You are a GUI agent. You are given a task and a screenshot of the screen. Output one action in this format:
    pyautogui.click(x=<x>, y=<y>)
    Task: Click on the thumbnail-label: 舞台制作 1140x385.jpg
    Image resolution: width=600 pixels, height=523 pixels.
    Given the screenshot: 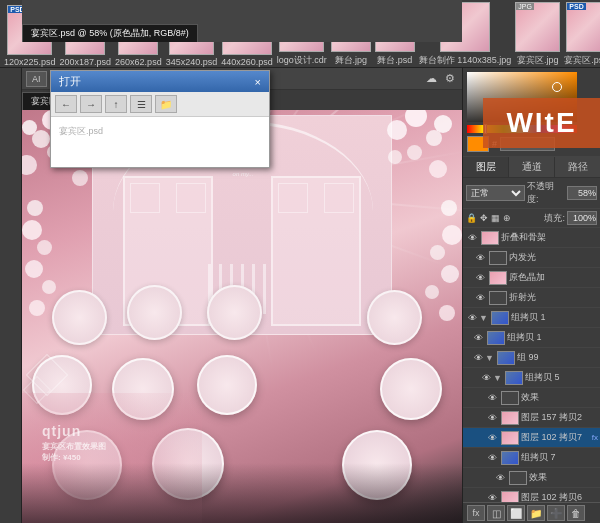 What is the action you would take?
    pyautogui.click(x=466, y=60)
    